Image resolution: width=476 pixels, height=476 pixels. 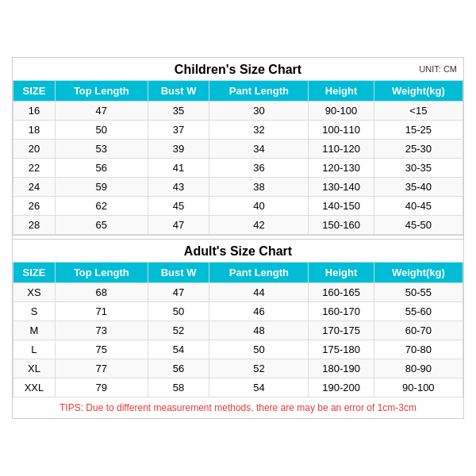 I want to click on table-cell: 16, so click(x=35, y=111).